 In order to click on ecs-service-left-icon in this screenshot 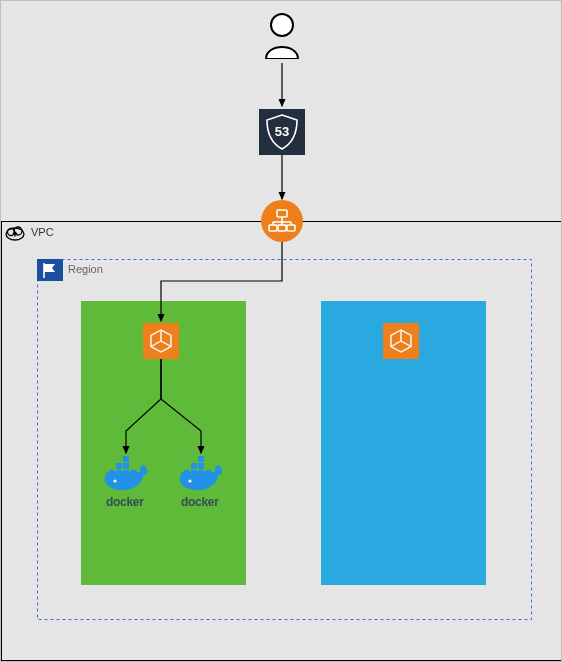, I will do `click(161, 341)`.